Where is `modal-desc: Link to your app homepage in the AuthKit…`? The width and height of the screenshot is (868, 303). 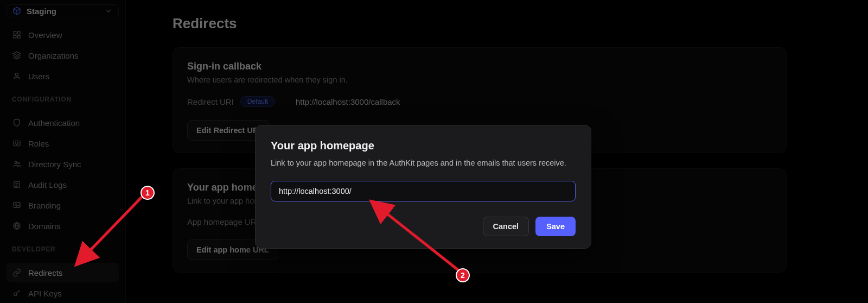
modal-desc: Link to your app homepage in the AuthKit… is located at coordinates (423, 163).